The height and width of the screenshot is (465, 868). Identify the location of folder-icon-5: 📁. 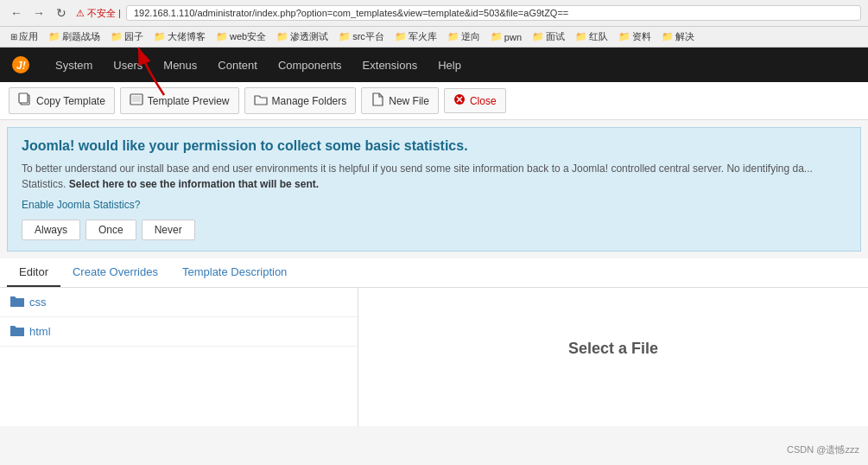
(282, 36).